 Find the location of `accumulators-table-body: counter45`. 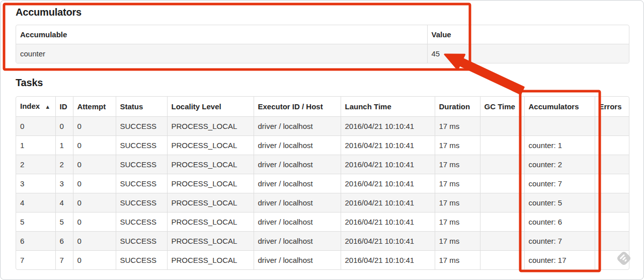

accumulators-table-body: counter45 is located at coordinates (323, 54).